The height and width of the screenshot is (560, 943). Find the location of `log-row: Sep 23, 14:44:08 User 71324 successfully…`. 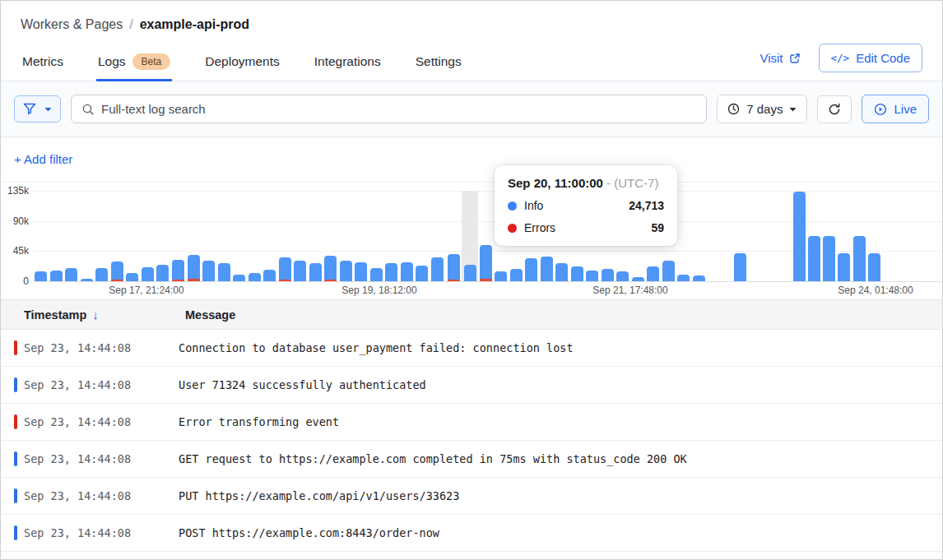

log-row: Sep 23, 14:44:08 User 71324 successfully… is located at coordinates (472, 385).